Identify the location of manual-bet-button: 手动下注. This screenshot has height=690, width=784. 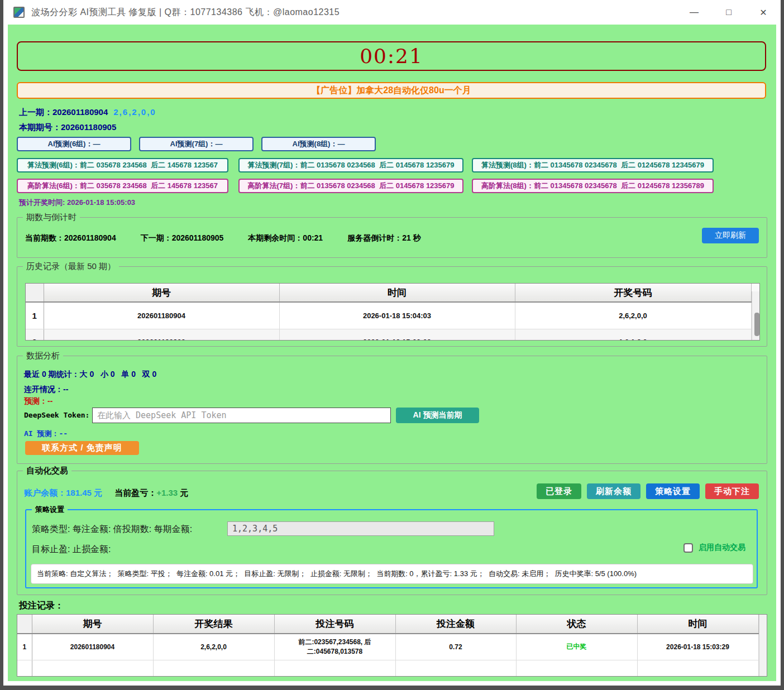
(732, 491).